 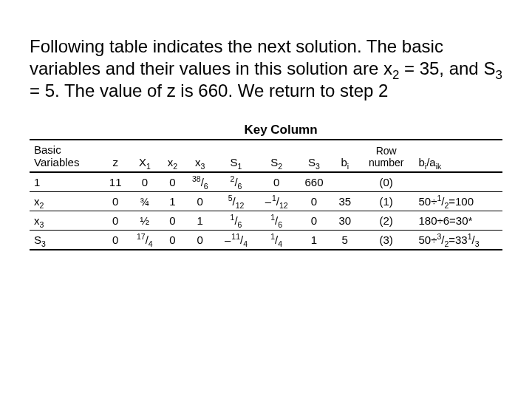 What do you see at coordinates (266, 202) in the screenshot?
I see `table-row: x20¾105/12–1/12035(1)50÷1/2=100` at bounding box center [266, 202].